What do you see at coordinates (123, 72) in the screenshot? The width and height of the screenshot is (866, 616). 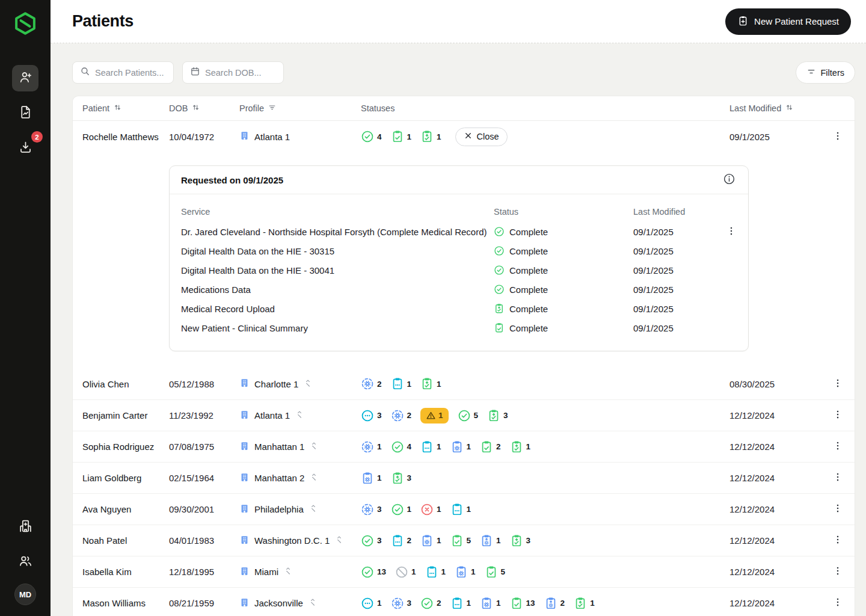 I see `search-patients-box` at bounding box center [123, 72].